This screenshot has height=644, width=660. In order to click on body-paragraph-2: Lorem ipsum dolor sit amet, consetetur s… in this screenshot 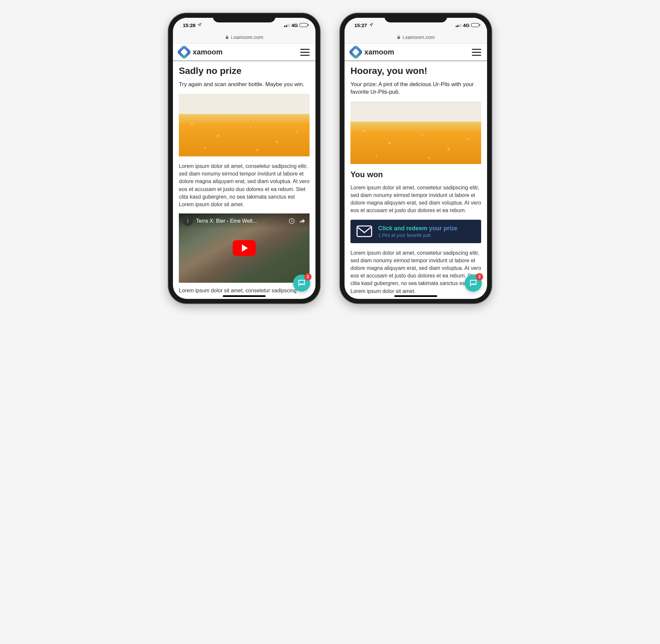, I will do `click(416, 272)`.